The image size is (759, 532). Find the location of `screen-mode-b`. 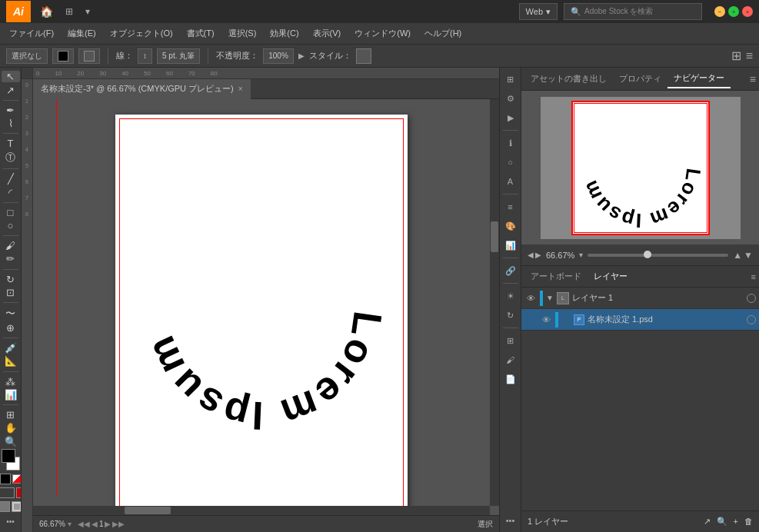

screen-mode-b is located at coordinates (19, 493).